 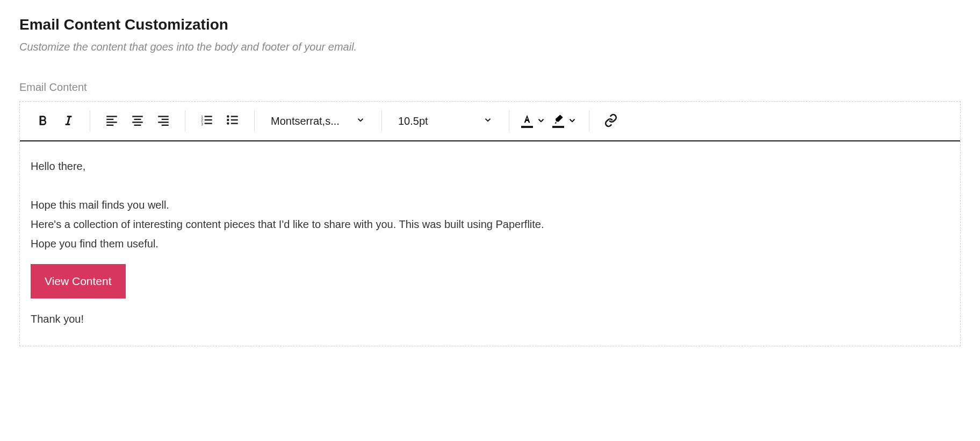 I want to click on body-greeting: Hello there,, so click(x=490, y=166).